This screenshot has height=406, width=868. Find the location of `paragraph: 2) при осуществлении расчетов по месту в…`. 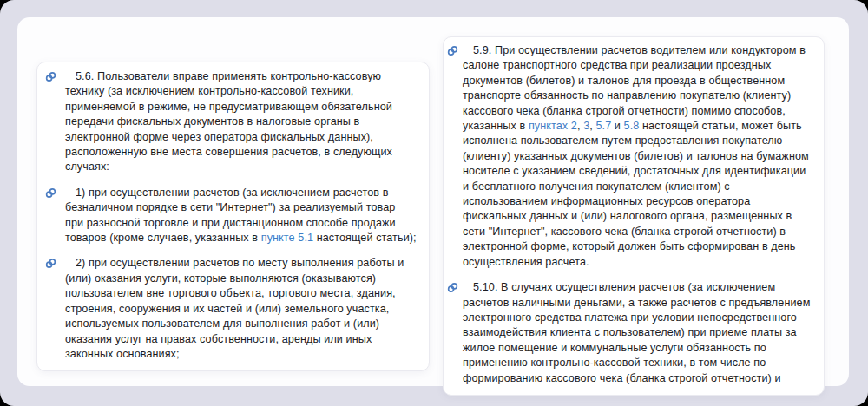

paragraph: 2) при осуществлении расчетов по месту в… is located at coordinates (241, 309).